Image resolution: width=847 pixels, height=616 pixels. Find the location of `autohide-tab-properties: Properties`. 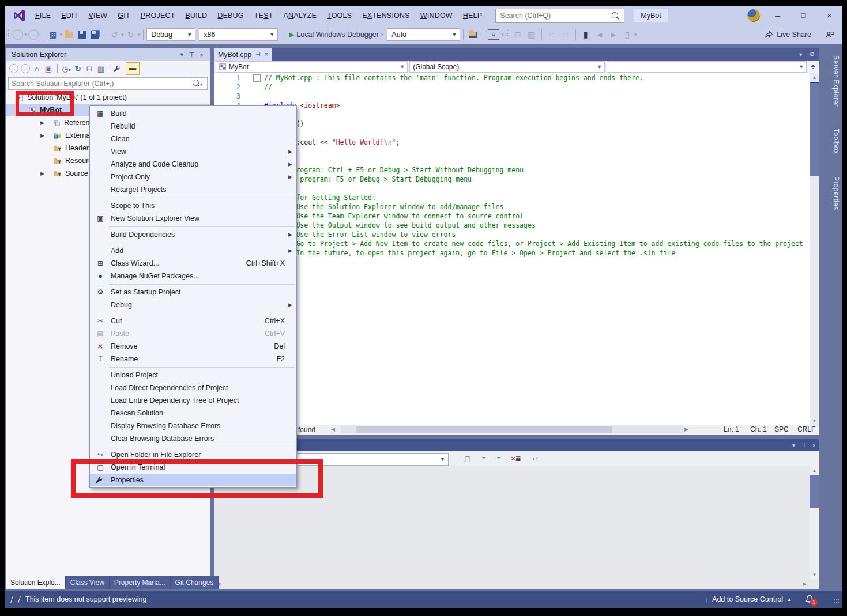

autohide-tab-properties: Properties is located at coordinates (831, 194).